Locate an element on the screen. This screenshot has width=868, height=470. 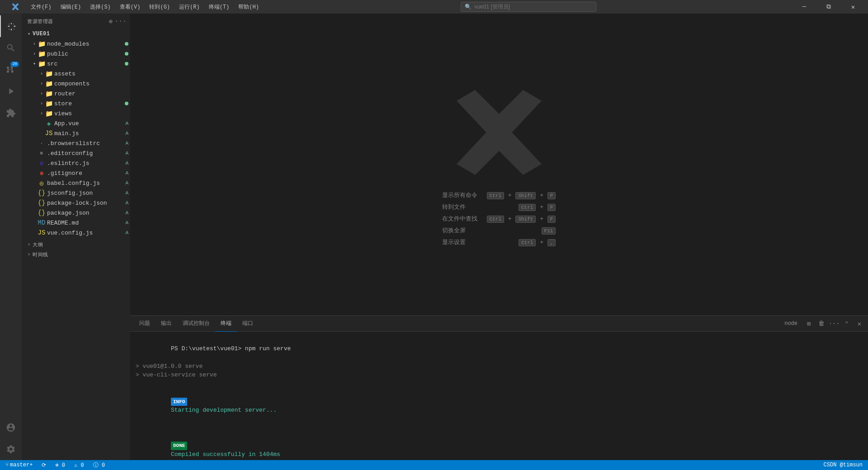
terminal-line-2: > vue-cli-service serve is located at coordinates (499, 375).